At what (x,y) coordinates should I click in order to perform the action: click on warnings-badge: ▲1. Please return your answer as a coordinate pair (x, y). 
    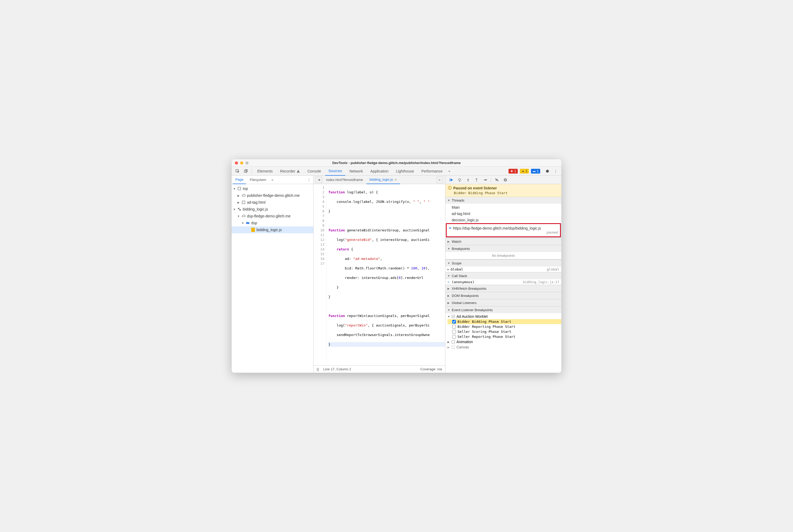
    Looking at the image, I should click on (525, 171).